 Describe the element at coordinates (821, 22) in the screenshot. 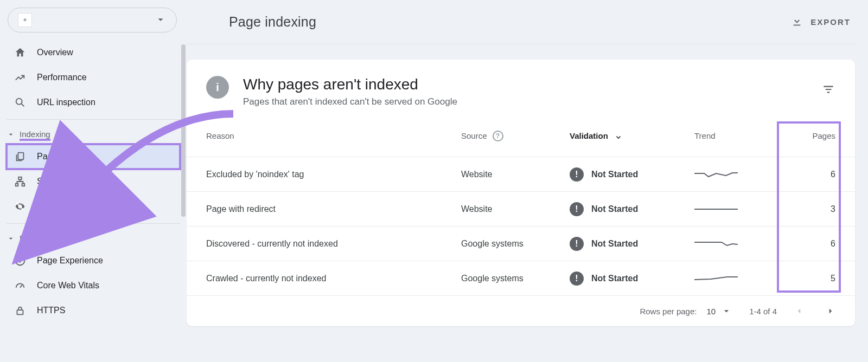

I see `export-button: EXPORT` at that location.